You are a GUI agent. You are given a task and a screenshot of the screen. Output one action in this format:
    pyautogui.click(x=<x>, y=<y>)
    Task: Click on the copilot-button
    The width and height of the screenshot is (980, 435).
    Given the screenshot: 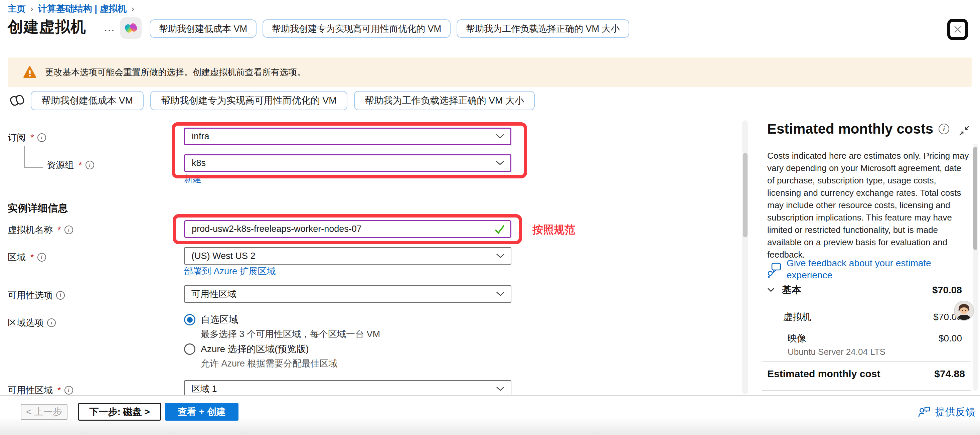 What is the action you would take?
    pyautogui.click(x=131, y=28)
    